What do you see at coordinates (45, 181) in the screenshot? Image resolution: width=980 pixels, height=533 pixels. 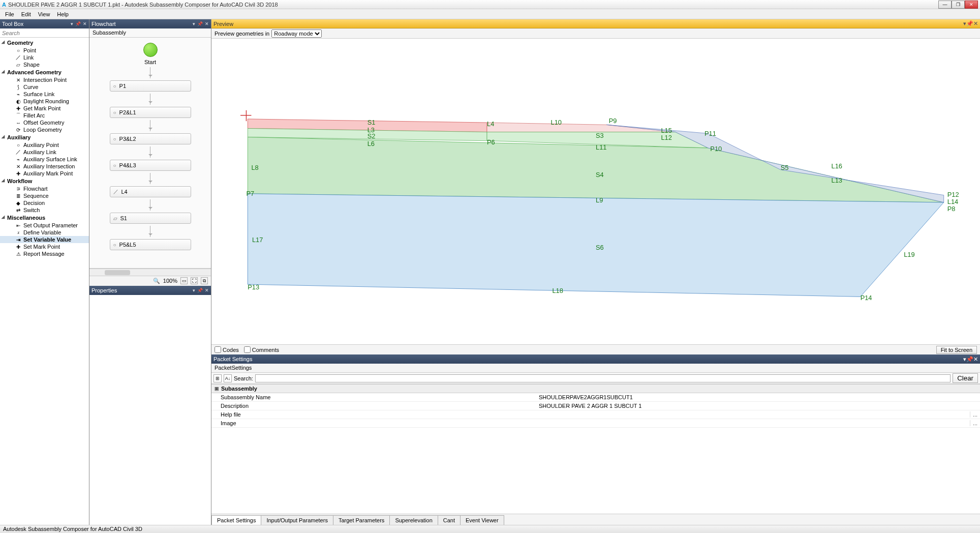 I see `toolbox-group: Workflow` at bounding box center [45, 181].